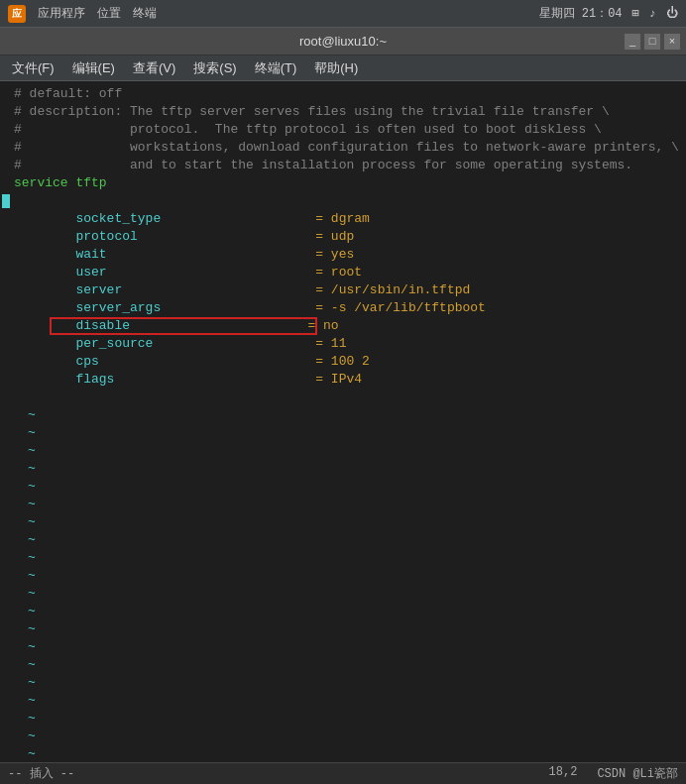 The image size is (686, 784). I want to click on window-controls: _ □ ×, so click(652, 42).